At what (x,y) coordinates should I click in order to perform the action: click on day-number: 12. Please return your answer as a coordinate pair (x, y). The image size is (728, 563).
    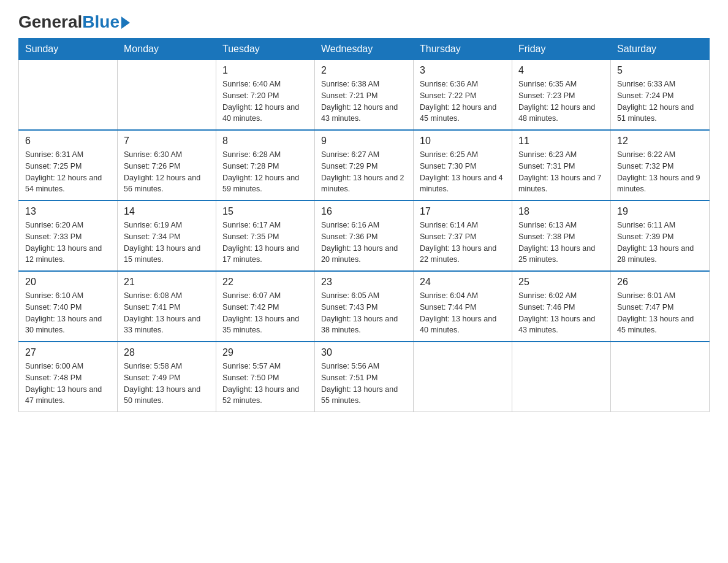
    Looking at the image, I should click on (660, 141).